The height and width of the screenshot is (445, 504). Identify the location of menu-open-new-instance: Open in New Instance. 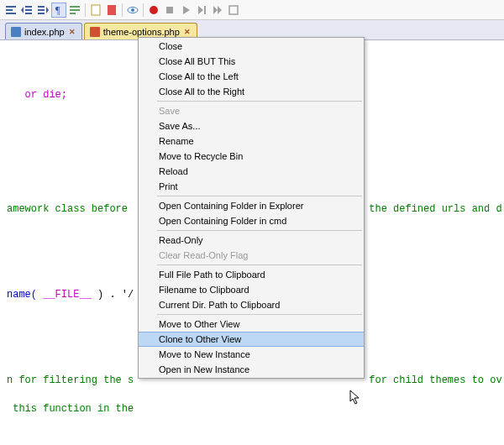
(251, 369).